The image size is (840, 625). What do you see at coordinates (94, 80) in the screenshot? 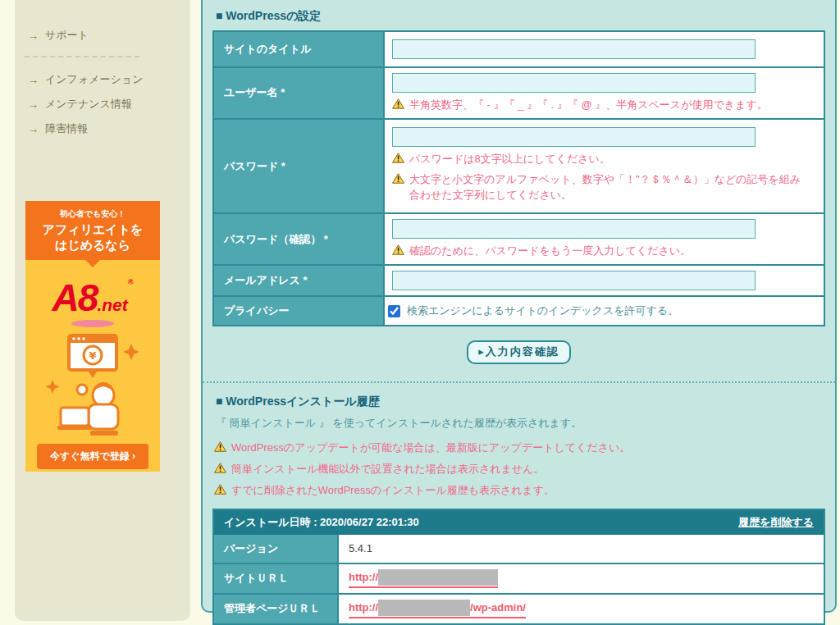
I see `sidebar-item-label: インフォメーション` at bounding box center [94, 80].